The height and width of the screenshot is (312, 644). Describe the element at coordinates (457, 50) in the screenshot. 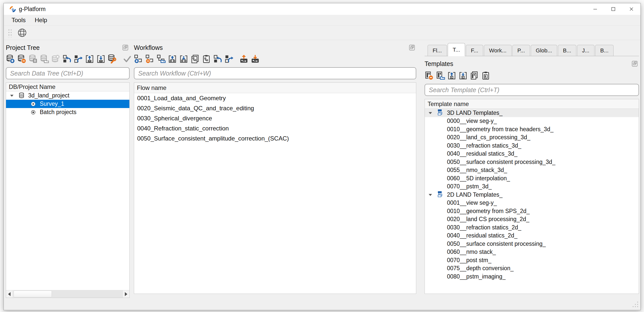

I see `tab-label: T...` at that location.